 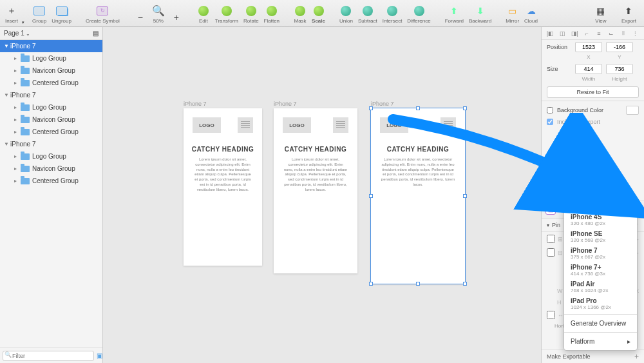 I want to click on forward-button: ⬆Forward, so click(x=455, y=14).